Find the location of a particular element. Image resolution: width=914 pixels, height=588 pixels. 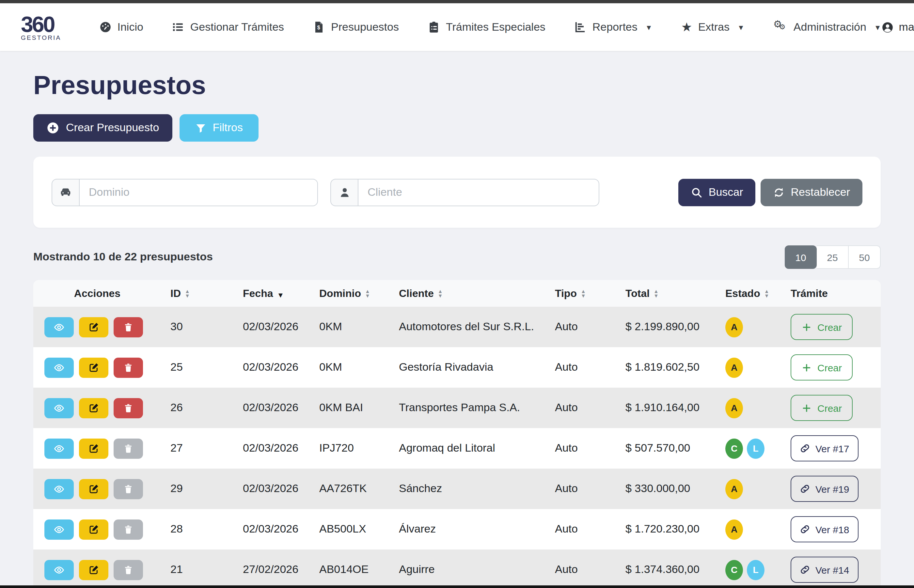

pencil-icon is located at coordinates (94, 489).